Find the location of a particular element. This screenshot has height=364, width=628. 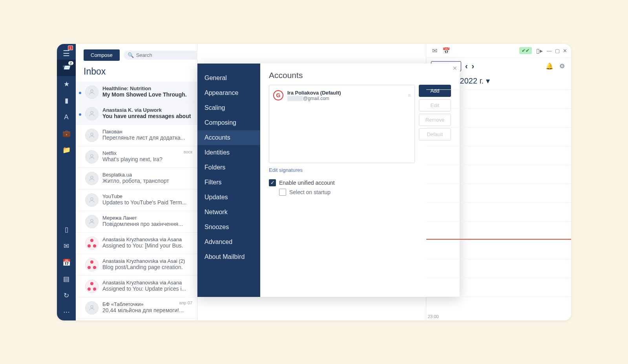

mail-item: БФ «Таблеточки»20,44 мільйона для перемо… is located at coordinates (137, 308).